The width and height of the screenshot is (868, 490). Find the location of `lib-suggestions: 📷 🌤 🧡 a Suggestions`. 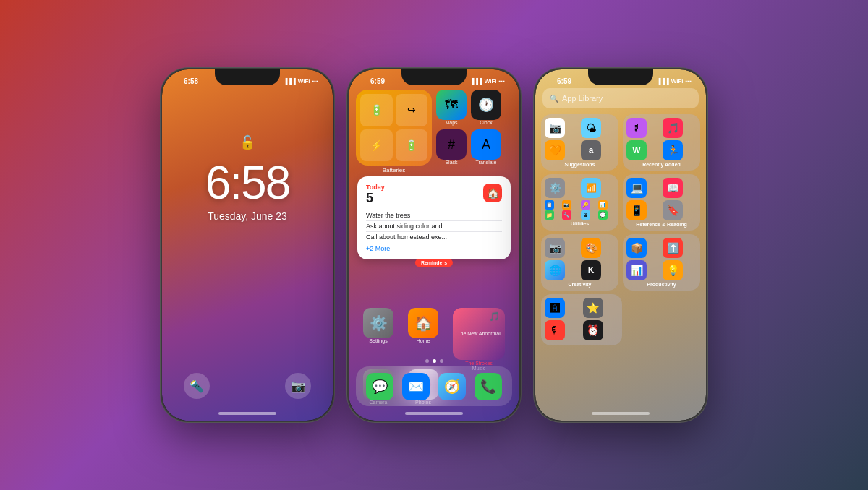

lib-suggestions: 📷 🌤 🧡 a Suggestions is located at coordinates (580, 142).